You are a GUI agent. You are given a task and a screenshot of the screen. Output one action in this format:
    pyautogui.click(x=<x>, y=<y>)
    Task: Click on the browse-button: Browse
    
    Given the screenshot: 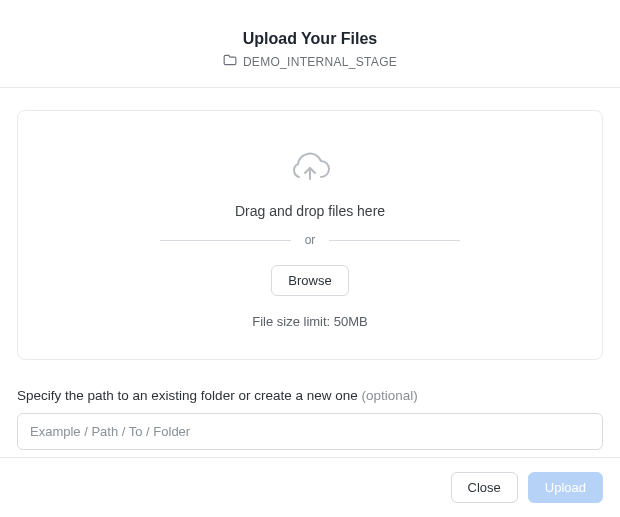 What is the action you would take?
    pyautogui.click(x=310, y=280)
    